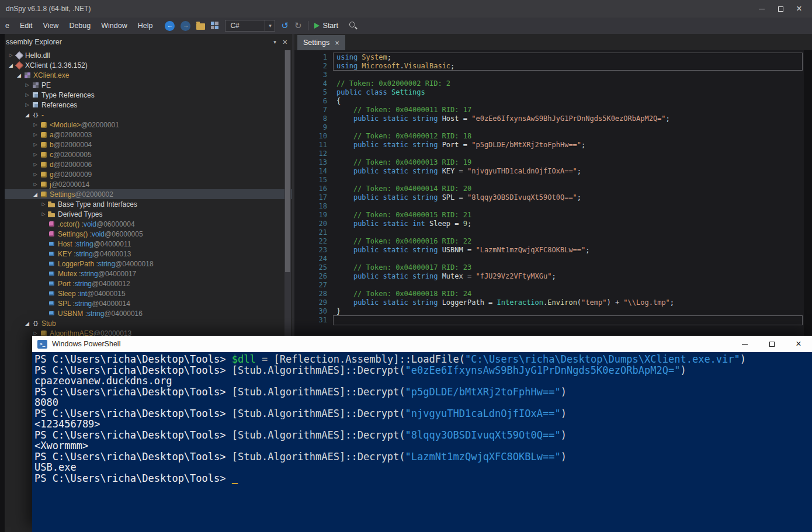 The height and width of the screenshot is (532, 812). What do you see at coordinates (298, 26) in the screenshot?
I see `redo-icon: ↻` at bounding box center [298, 26].